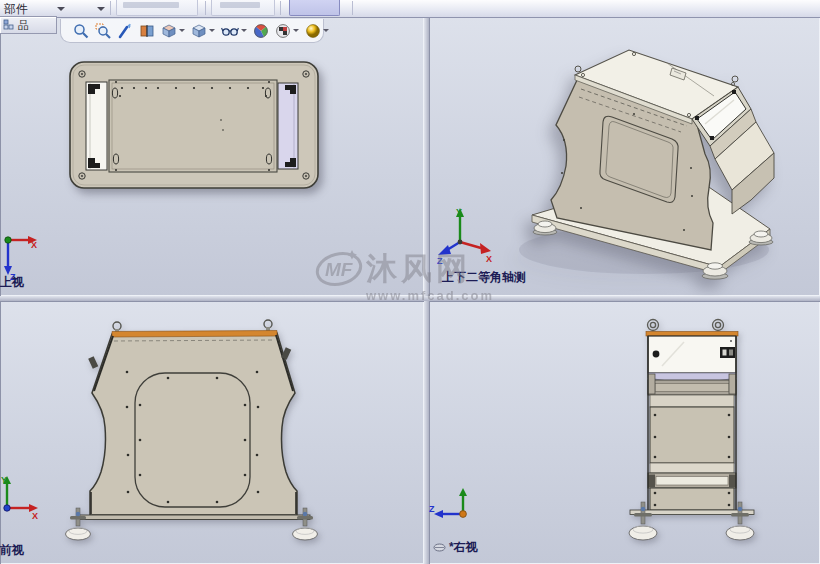 This screenshot has height=564, width=820. I want to click on hide-show-items-icon, so click(230, 31).